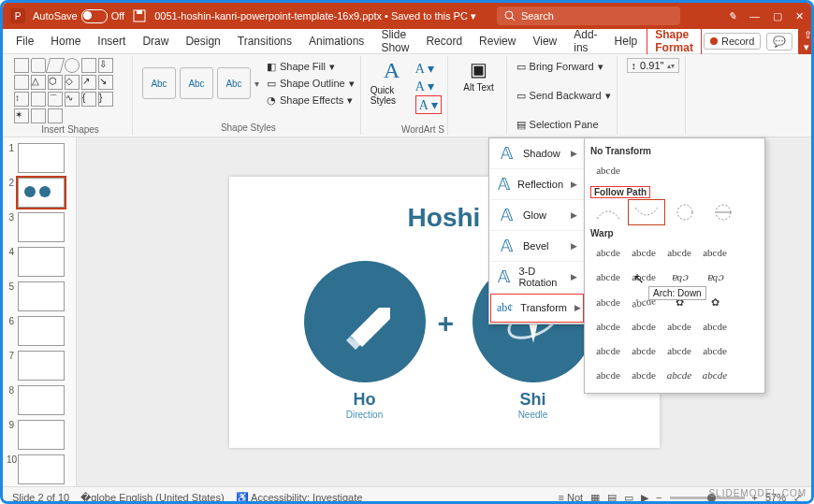 This screenshot has height=504, width=814. Describe the element at coordinates (589, 16) in the screenshot. I see `search-box: Search` at that location.